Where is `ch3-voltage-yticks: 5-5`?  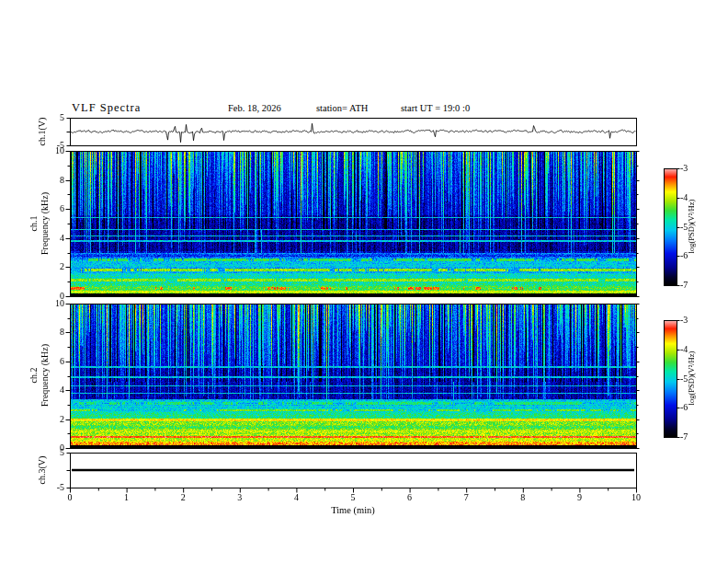
ch3-voltage-yticks: 5-5 is located at coordinates (55, 470).